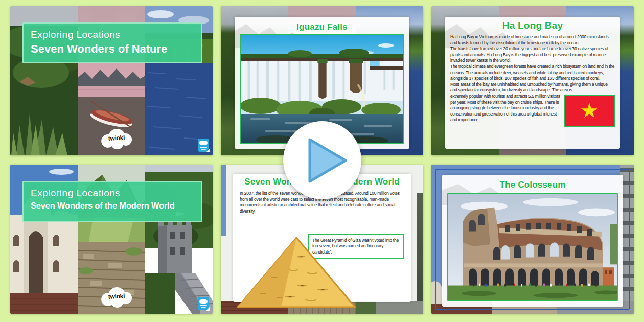 The image size is (644, 322). I want to click on slide-nature-title: Exploring Locations Seven Wonders of Nat…, so click(111, 81).